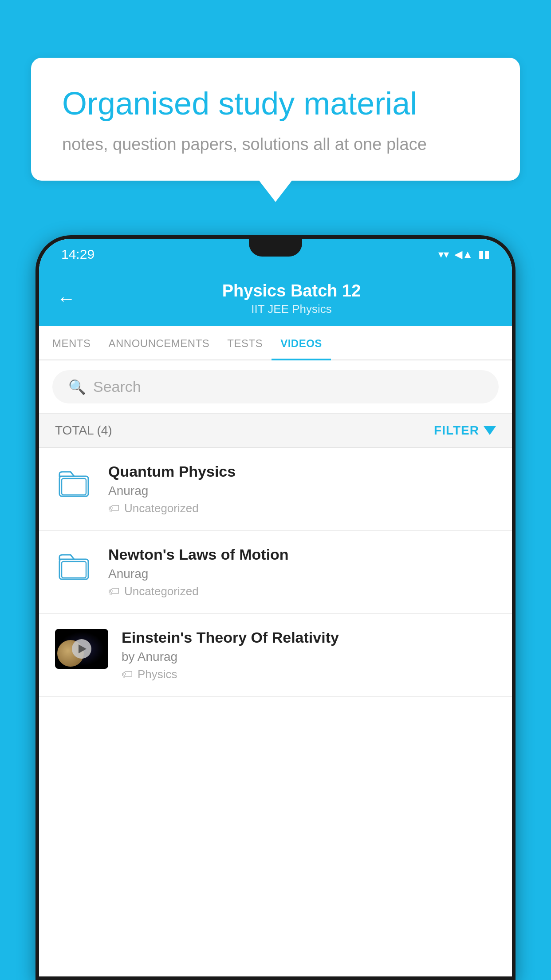 This screenshot has height=980, width=551. Describe the element at coordinates (72, 343) in the screenshot. I see `tab-ments: MENTS` at that location.